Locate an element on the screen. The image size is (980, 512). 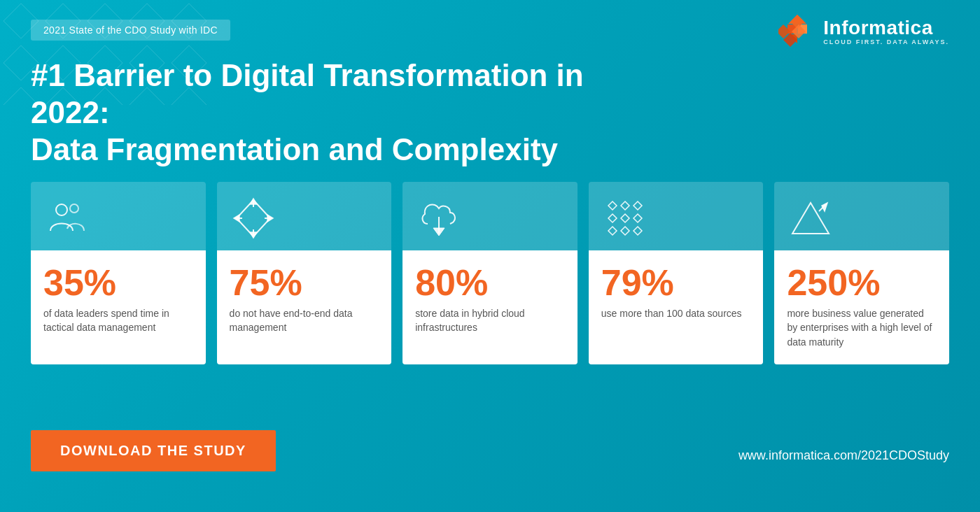
stat-description-3: store data in hybrid cloud infrastructur… is located at coordinates (490, 320).